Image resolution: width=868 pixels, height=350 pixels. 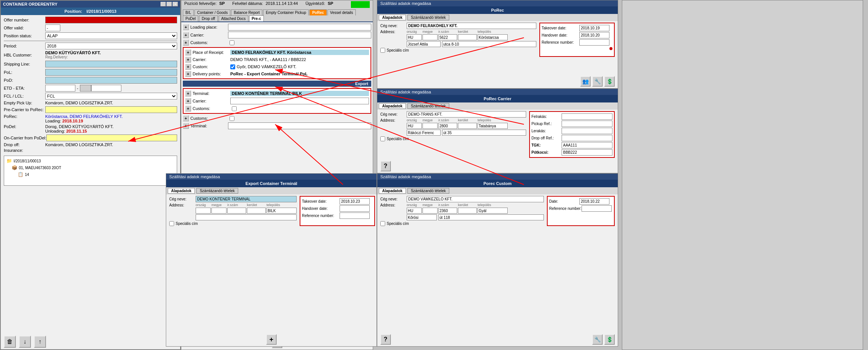 I want to click on porec-tab-alapadatok: Alapadatok, so click(x=392, y=17).